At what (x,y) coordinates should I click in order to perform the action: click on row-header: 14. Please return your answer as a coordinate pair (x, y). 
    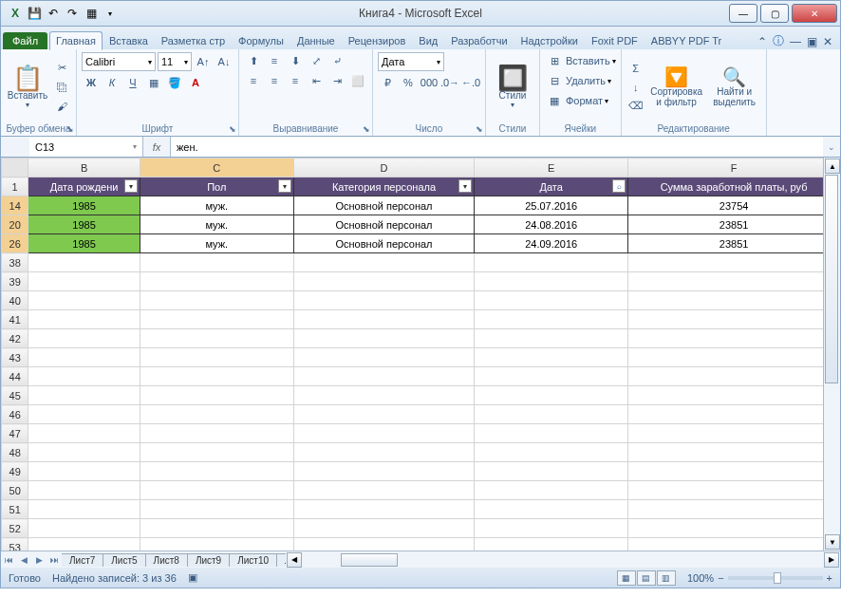
    Looking at the image, I should click on (15, 206).